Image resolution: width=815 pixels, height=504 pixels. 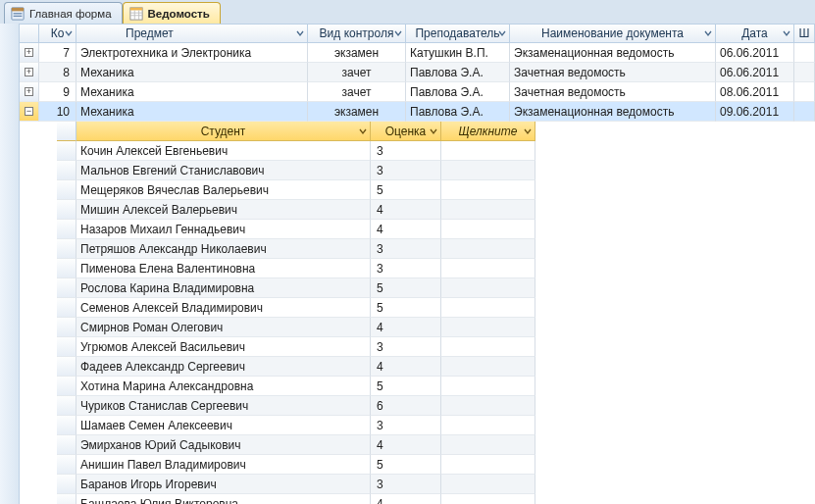 What do you see at coordinates (58, 33) in the screenshot?
I see `col-code: Ко` at bounding box center [58, 33].